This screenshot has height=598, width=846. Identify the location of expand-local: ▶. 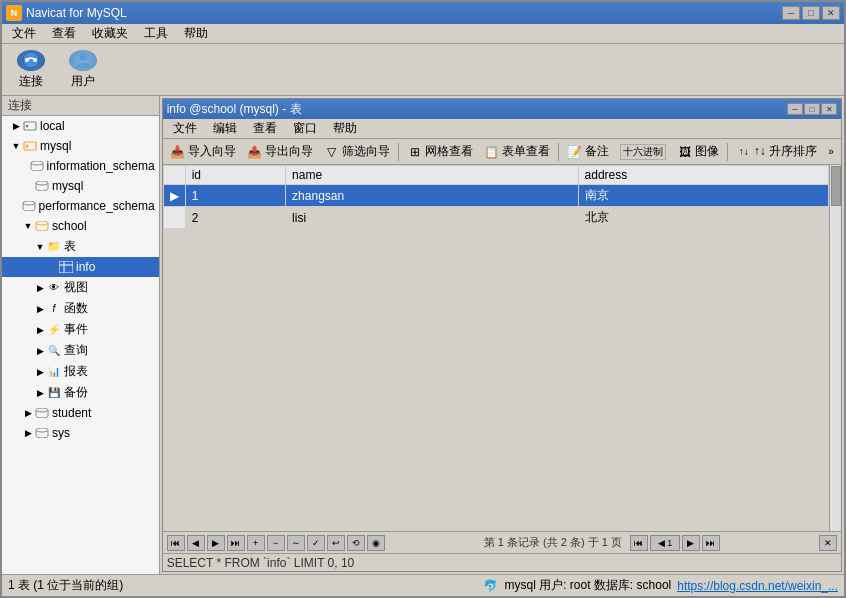
(16, 126).